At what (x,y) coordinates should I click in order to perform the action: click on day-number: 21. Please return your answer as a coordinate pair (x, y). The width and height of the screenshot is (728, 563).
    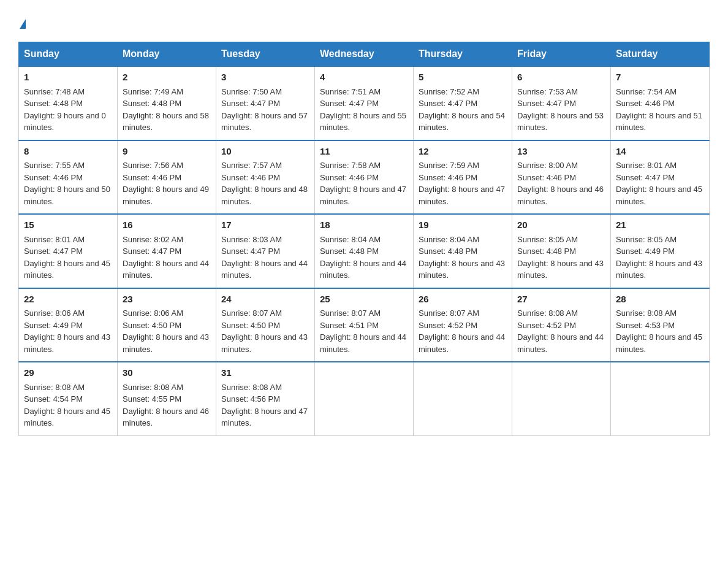
    Looking at the image, I should click on (660, 226).